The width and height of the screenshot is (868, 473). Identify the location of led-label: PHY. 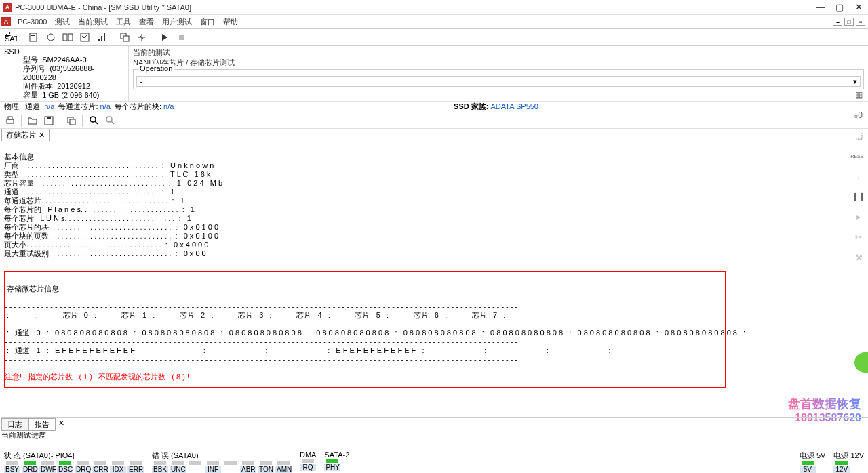
(332, 468).